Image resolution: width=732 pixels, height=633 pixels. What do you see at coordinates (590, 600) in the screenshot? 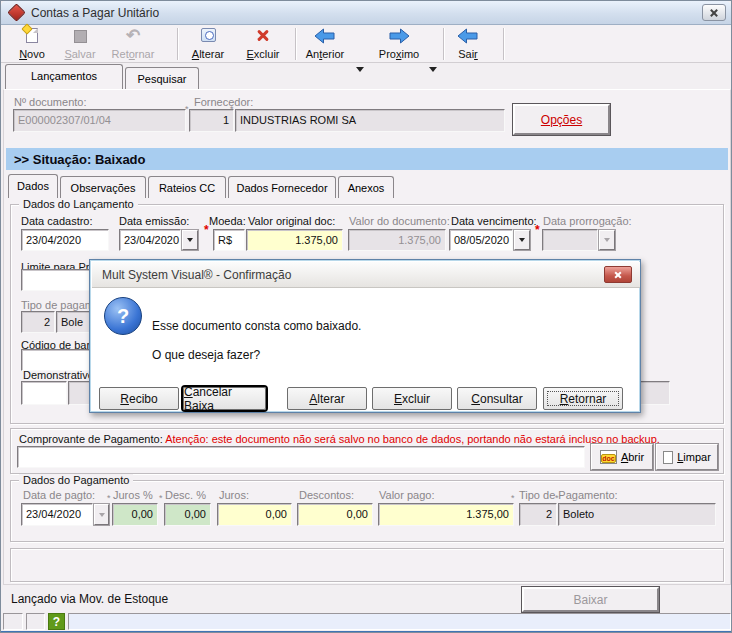
I see `baixar-label: Baixar` at bounding box center [590, 600].